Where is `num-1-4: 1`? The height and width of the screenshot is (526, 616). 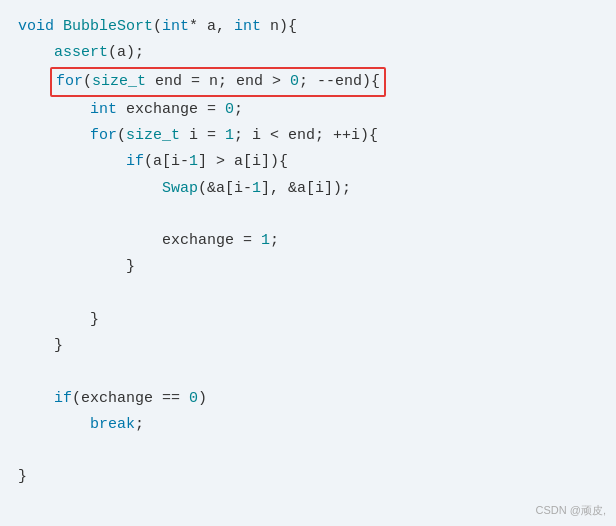
num-1-4: 1 is located at coordinates (266, 240).